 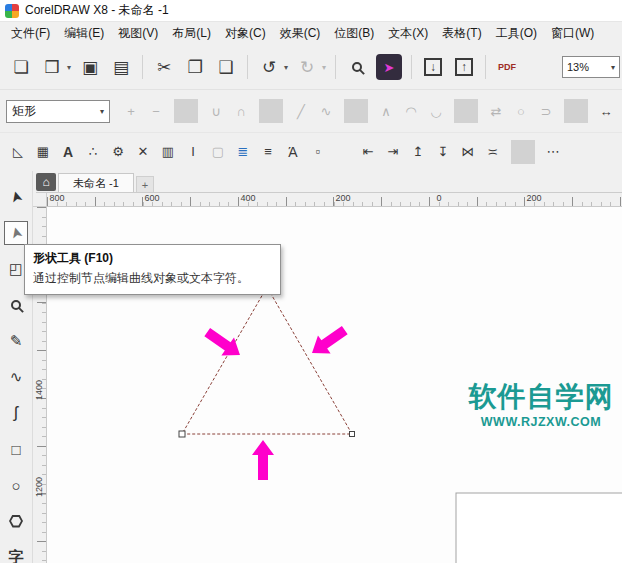 What do you see at coordinates (301, 111) in the screenshot?
I see `convert-to-line-icon: ╱` at bounding box center [301, 111].